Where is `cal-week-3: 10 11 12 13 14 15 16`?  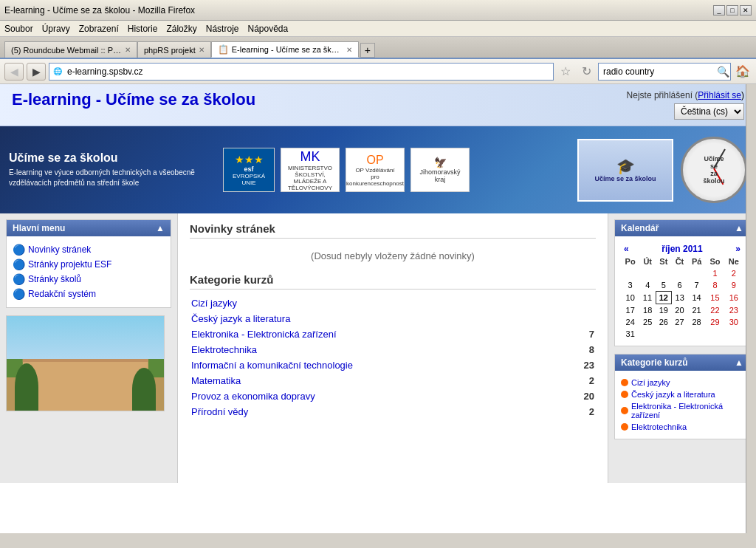 cal-week-3: 10 11 12 13 14 15 16 is located at coordinates (682, 298).